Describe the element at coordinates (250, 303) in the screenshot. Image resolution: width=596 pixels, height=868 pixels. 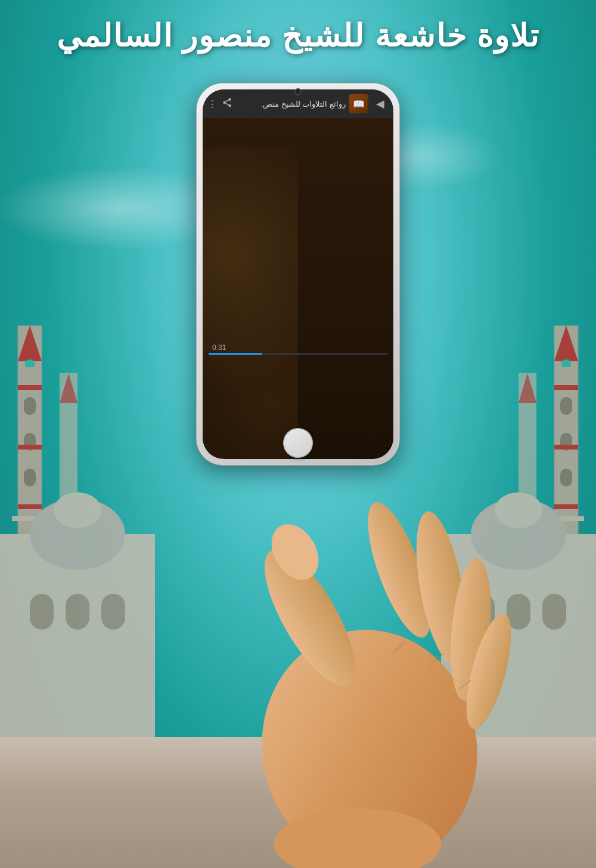
I see `decorative-scrollwork` at that location.